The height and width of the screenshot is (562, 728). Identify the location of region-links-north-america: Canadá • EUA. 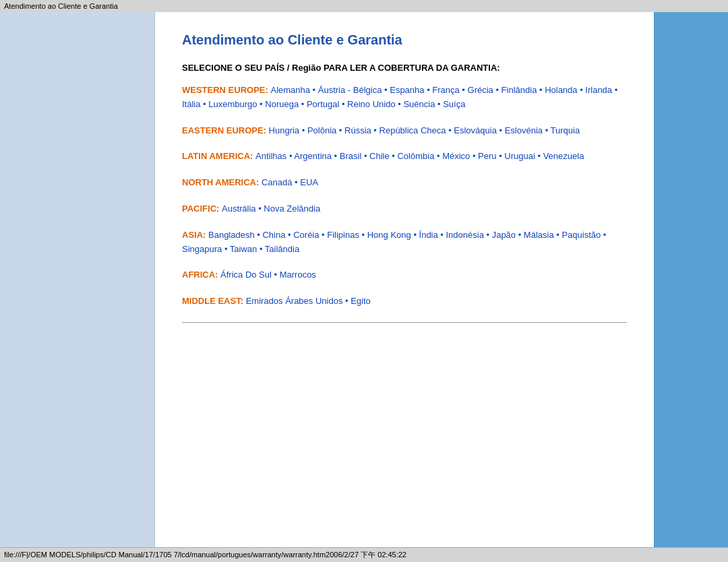
(290, 182).